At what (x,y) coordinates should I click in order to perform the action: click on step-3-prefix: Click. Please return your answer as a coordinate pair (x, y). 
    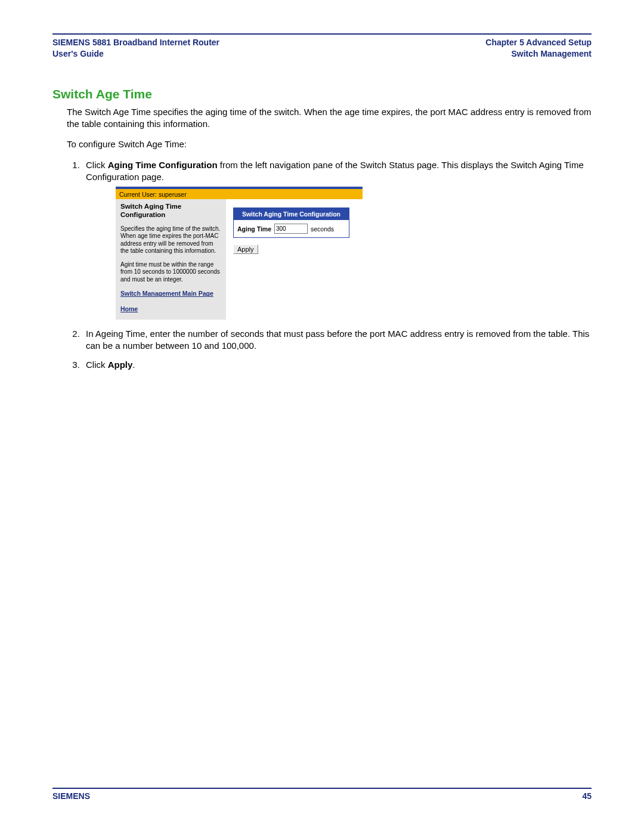
    Looking at the image, I should click on (97, 365).